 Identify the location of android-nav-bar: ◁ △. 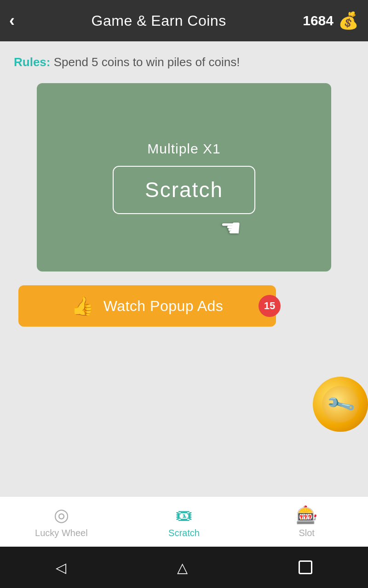
(184, 567).